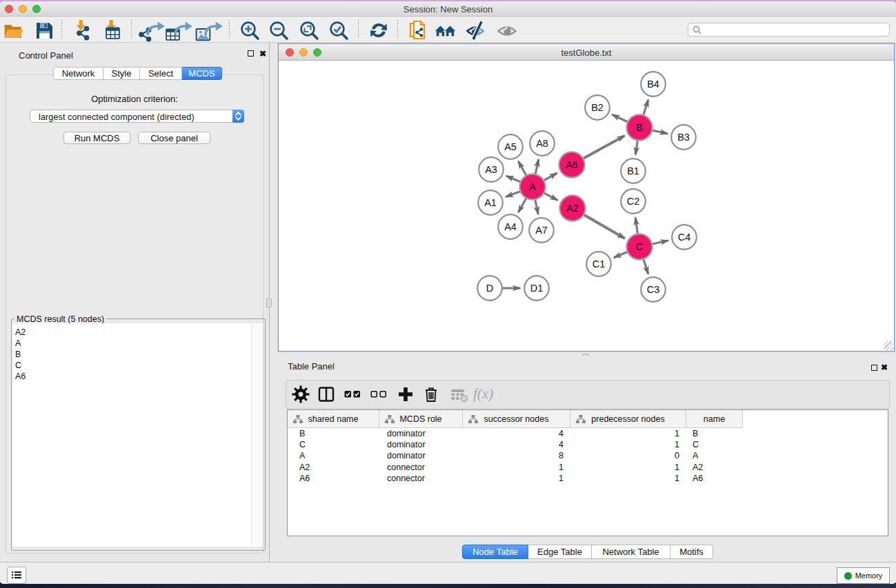 This screenshot has height=588, width=896. Describe the element at coordinates (483, 394) in the screenshot. I see `svg-text: f(x)` at that location.